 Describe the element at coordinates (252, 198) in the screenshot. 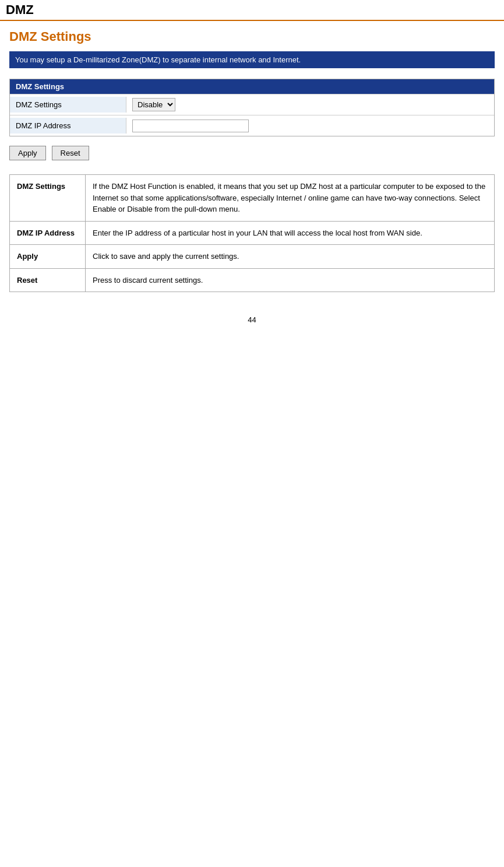

I see `table-row: DMZ Settings If the DMZ Host Function is…` at that location.